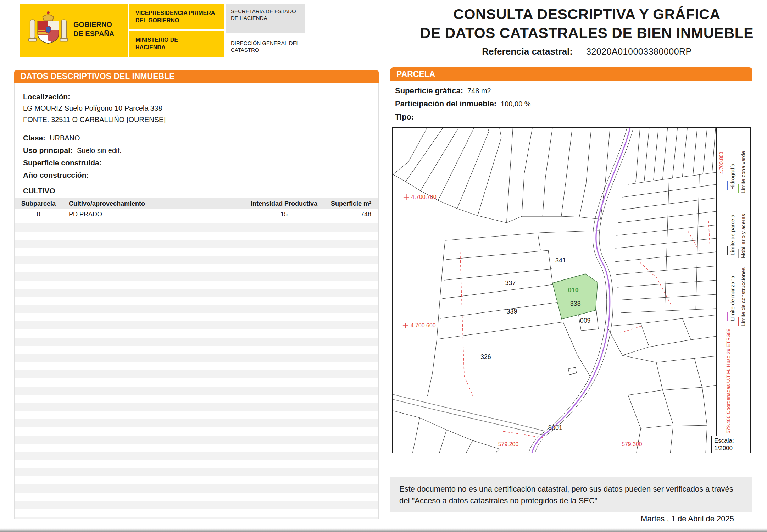  Describe the element at coordinates (743, 236) in the screenshot. I see `legend-label: Mobiliario y aceras` at that location.